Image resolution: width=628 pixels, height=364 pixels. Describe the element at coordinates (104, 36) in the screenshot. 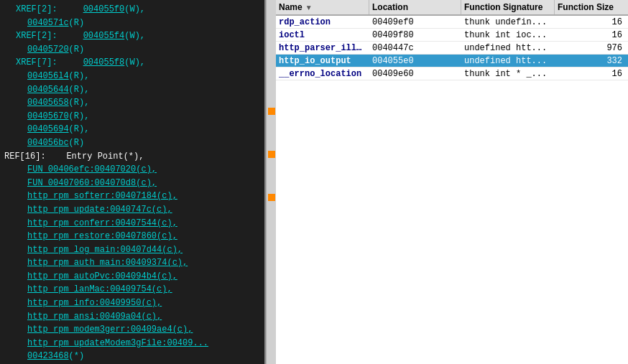

I see `addr-link: 004055f4` at that location.